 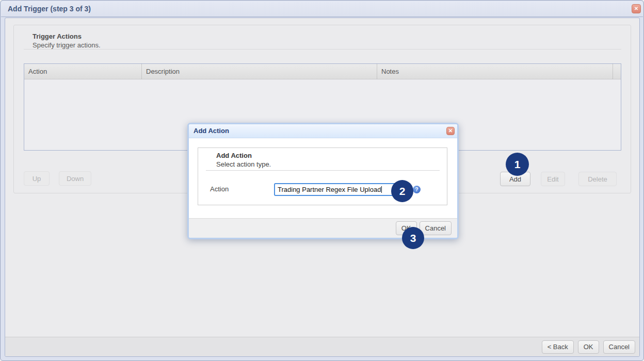 What do you see at coordinates (517, 164) in the screenshot?
I see `annotation-step-1-badge: 1` at bounding box center [517, 164].